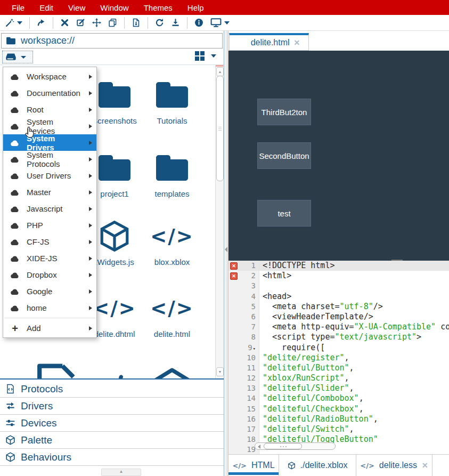  Describe the element at coordinates (339, 368) in the screenshot. I see `code-line-11: 11"deliteful/Button",` at that location.